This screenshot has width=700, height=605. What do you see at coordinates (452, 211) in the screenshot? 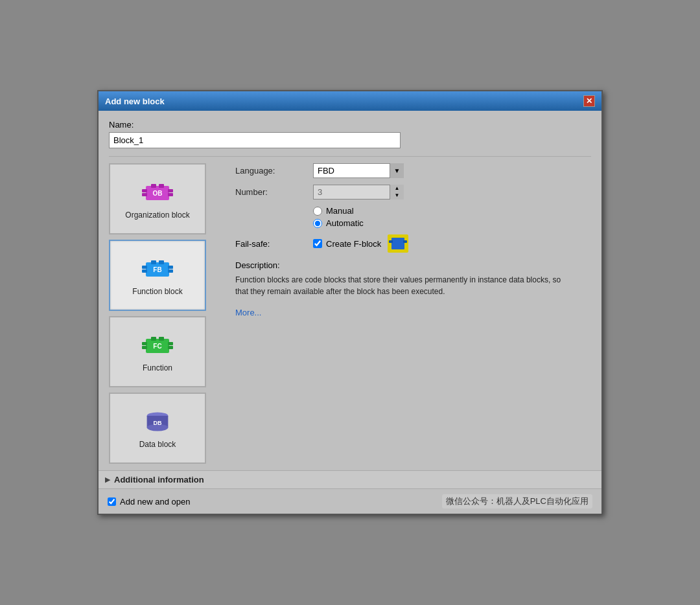
I see `manual-radio-row: Manual` at bounding box center [452, 211].